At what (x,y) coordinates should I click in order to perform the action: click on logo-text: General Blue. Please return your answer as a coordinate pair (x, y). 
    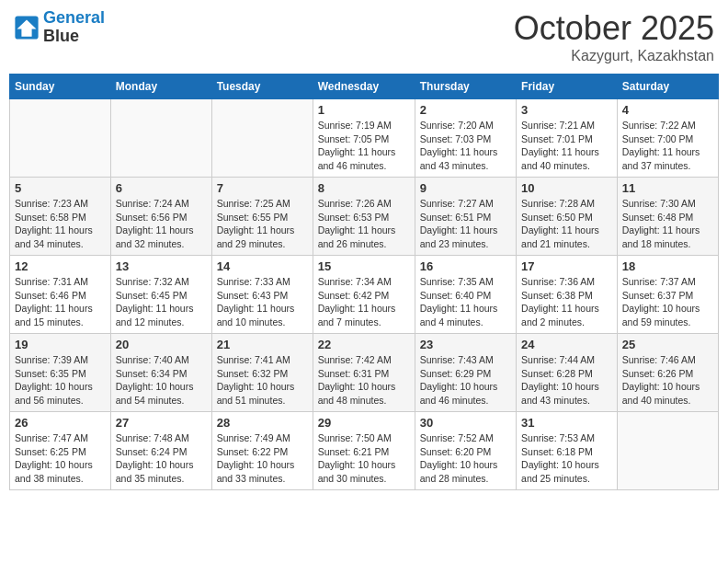
    Looking at the image, I should click on (74, 28).